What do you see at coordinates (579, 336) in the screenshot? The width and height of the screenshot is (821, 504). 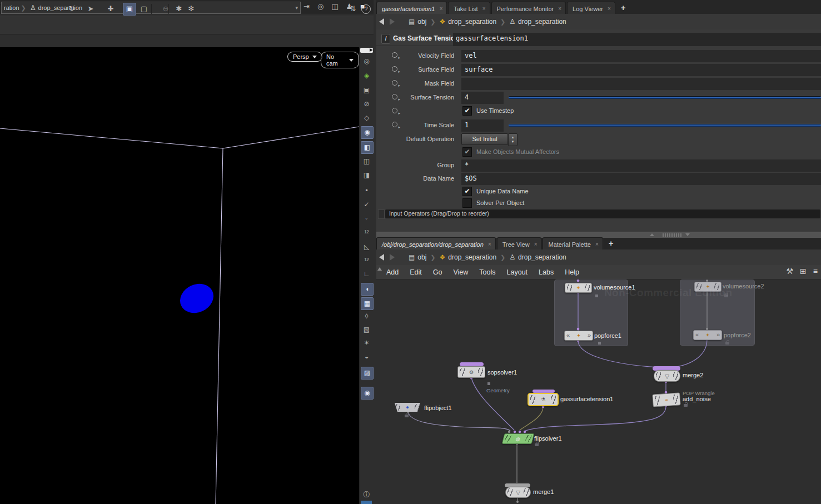 I see `node-popforce1: ✦` at bounding box center [579, 336].